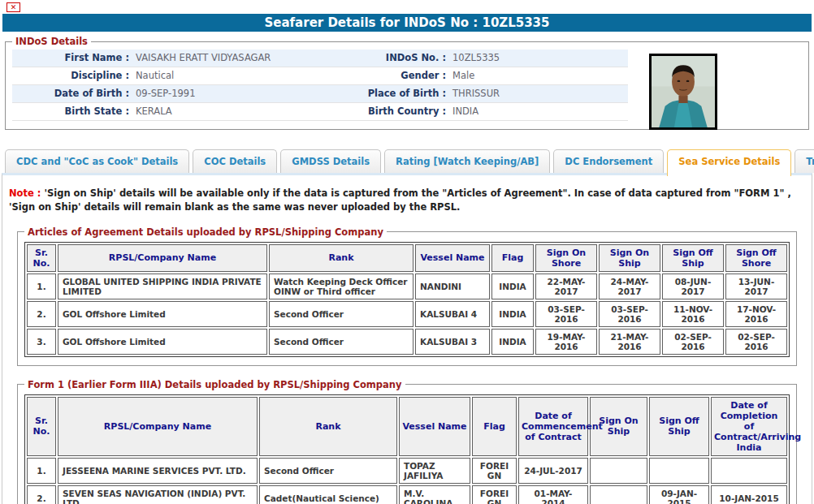 The height and width of the screenshot is (504, 814). Describe the element at coordinates (229, 76) in the screenshot. I see `field-value: Nautical` at that location.